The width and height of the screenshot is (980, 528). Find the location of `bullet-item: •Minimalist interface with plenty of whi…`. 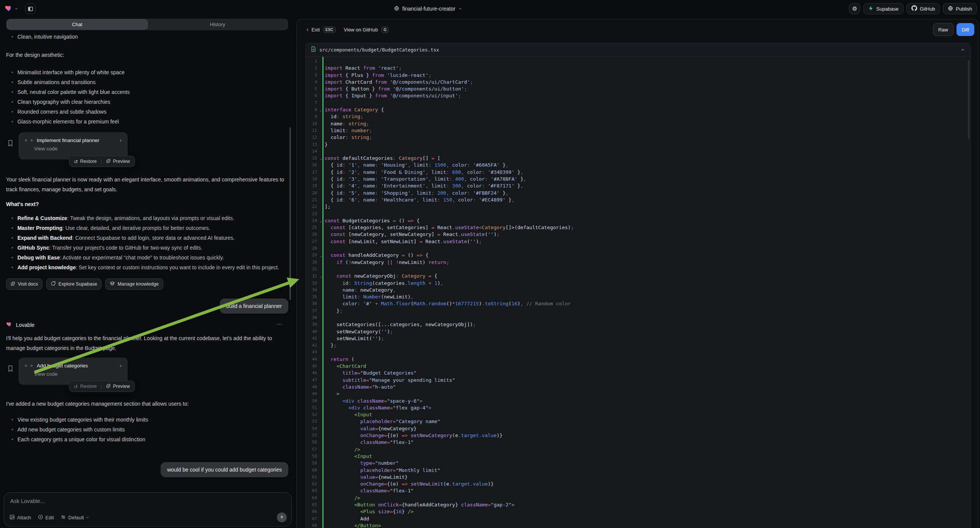

bullet-item: •Minimalist interface with plenty of whi… is located at coordinates (147, 72).